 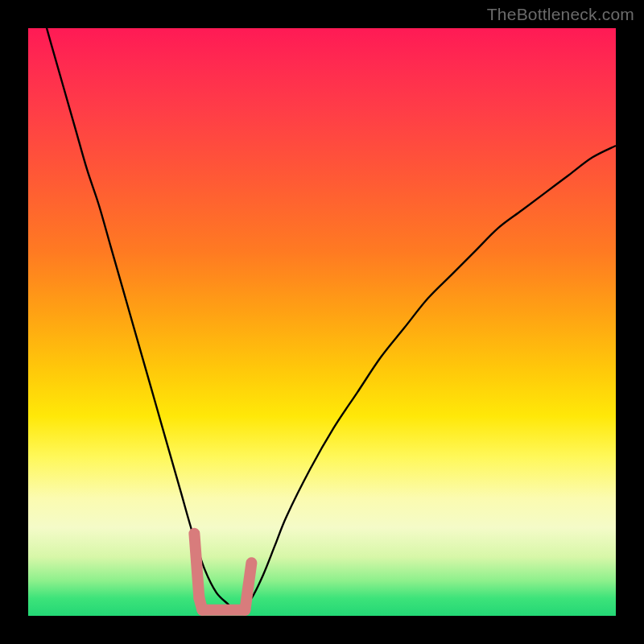 I want to click on watermark-text: TheBottleneck.com, so click(x=560, y=14).